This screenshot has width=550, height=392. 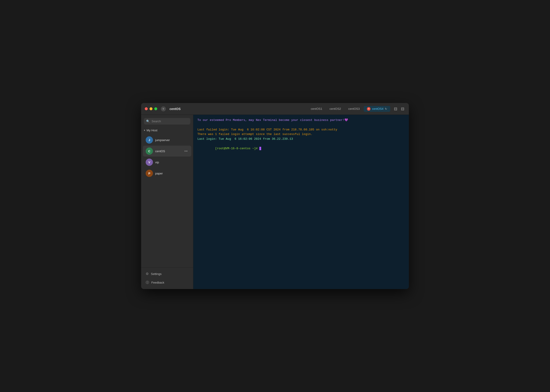 What do you see at coordinates (369, 109) in the screenshot?
I see `tab-close-icon: ✕` at bounding box center [369, 109].